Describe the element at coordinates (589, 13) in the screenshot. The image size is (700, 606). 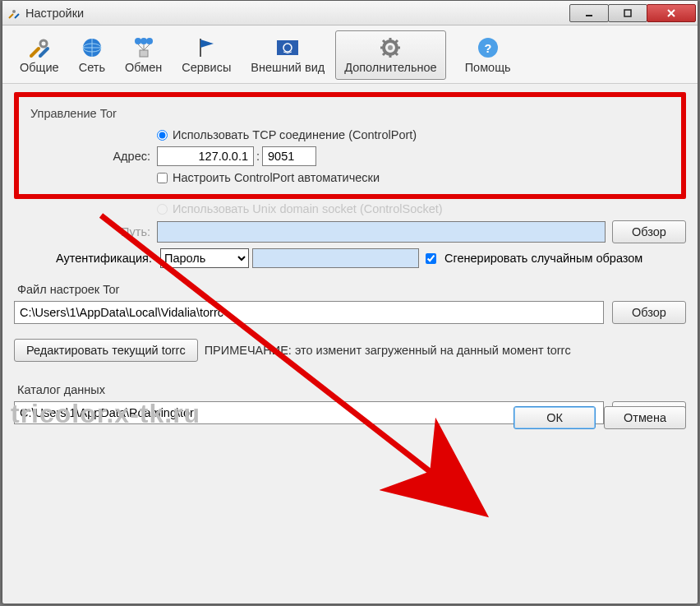
I see `minimize-button` at that location.